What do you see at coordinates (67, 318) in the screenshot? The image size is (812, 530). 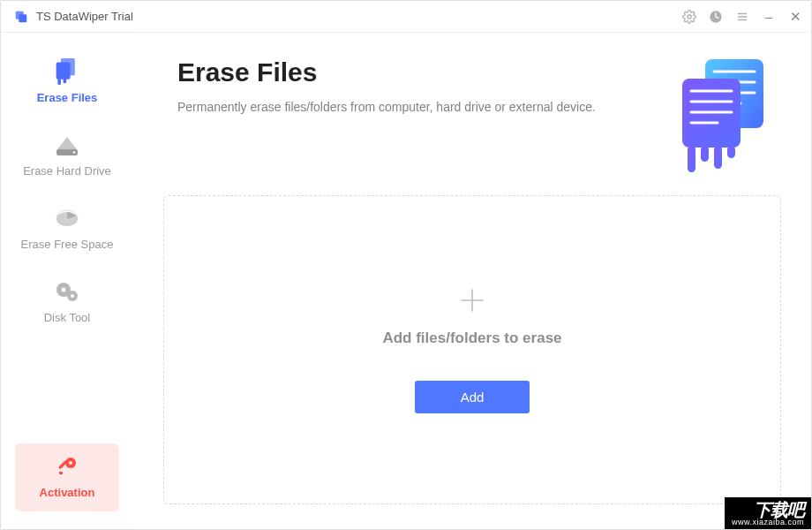 I see `sidebar-item-label: Disk Tool` at bounding box center [67, 318].